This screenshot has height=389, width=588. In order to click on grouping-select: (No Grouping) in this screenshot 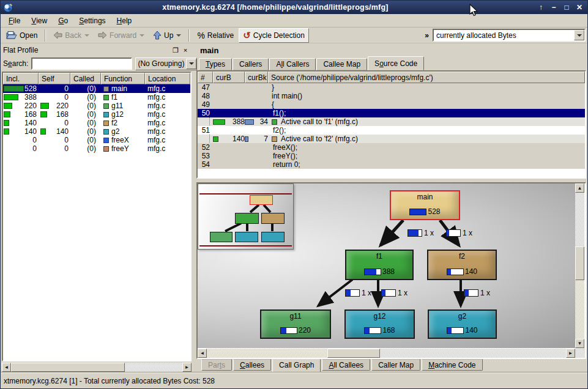, I will do `click(166, 64)`.